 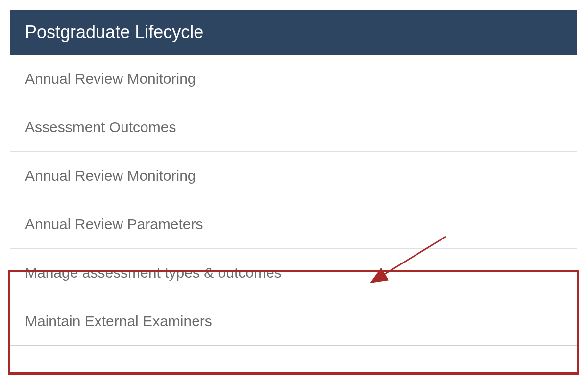 What do you see at coordinates (153, 272) in the screenshot?
I see `menu-item-label: Manage assessment types & outcomes` at bounding box center [153, 272].